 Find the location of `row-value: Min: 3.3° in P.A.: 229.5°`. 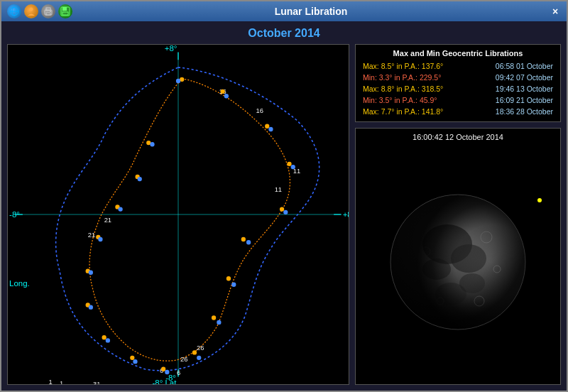

row-value: Min: 3.3° in P.A.: 229.5° is located at coordinates (427, 77).